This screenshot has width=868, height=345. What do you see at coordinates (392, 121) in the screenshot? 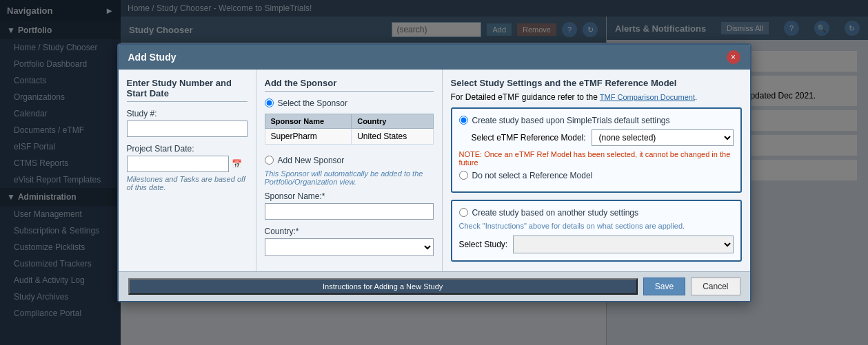
I see `col-country: Country` at bounding box center [392, 121].